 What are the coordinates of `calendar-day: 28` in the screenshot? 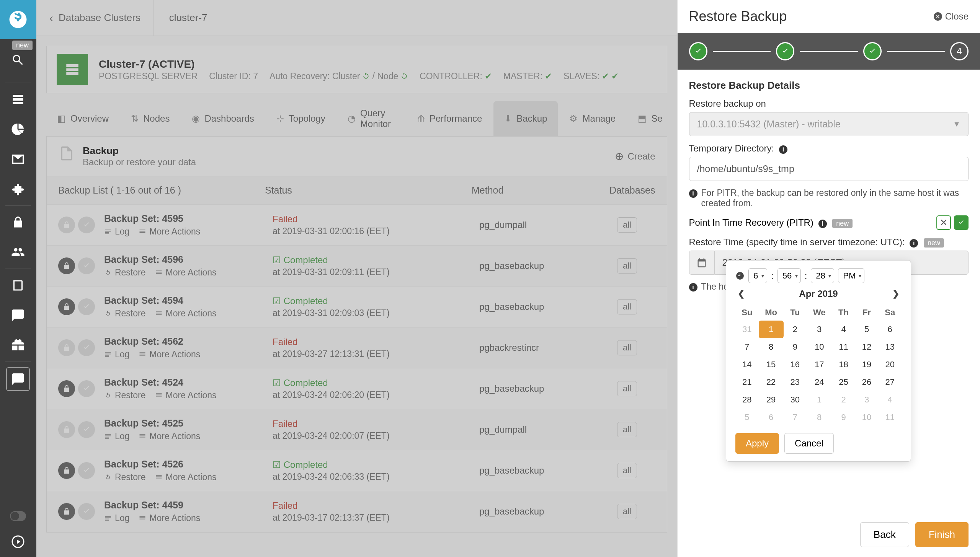 It's located at (747, 400).